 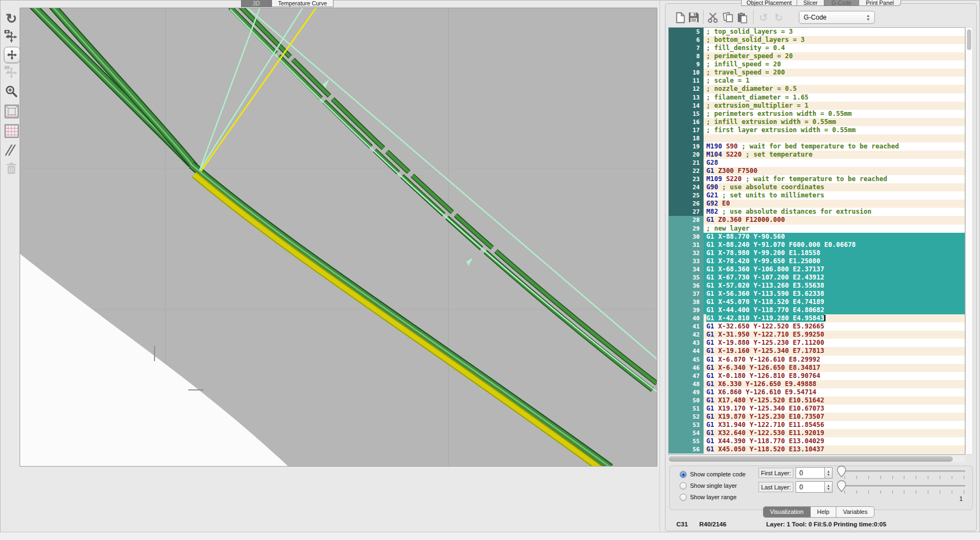 I want to click on gcode-line: 33G1 X-78.420 Y-99.650 E1.25080, so click(x=817, y=261).